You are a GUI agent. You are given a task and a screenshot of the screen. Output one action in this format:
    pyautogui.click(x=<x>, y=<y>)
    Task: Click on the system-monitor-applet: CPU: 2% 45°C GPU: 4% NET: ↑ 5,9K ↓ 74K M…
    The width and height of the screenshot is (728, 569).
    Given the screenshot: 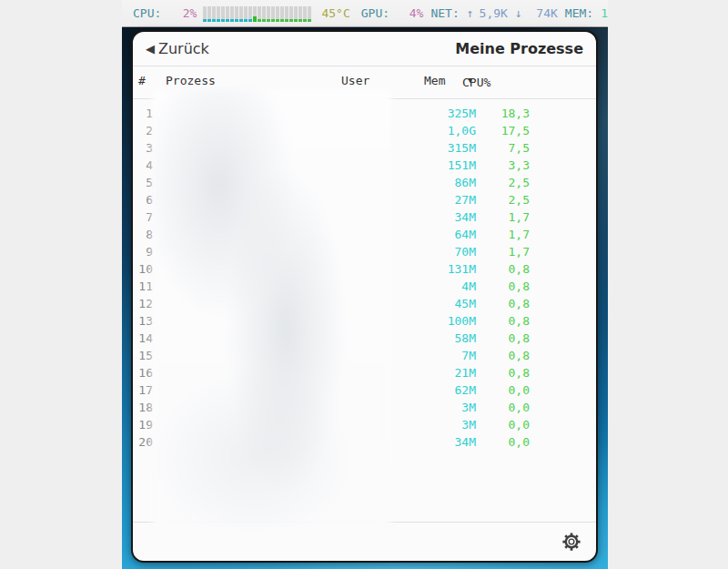 What is the action you would take?
    pyautogui.click(x=365, y=14)
    